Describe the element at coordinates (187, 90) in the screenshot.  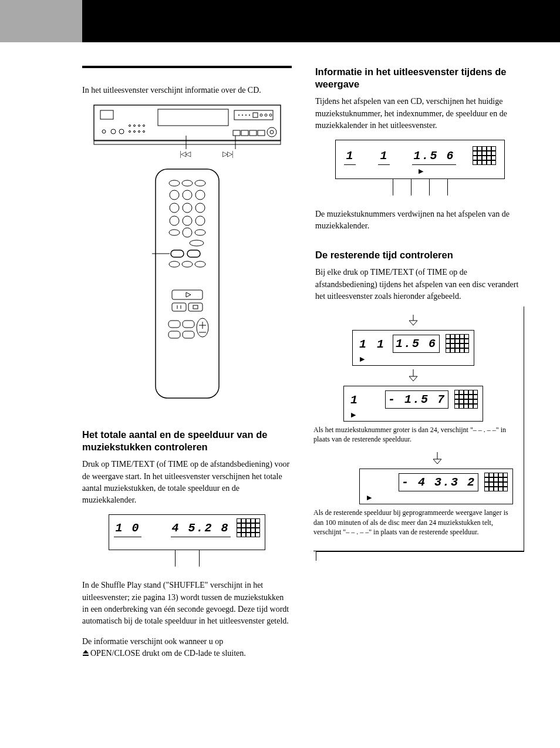
I see `intro-text: In het uitleesvenster verschijnt informa…` at that location.